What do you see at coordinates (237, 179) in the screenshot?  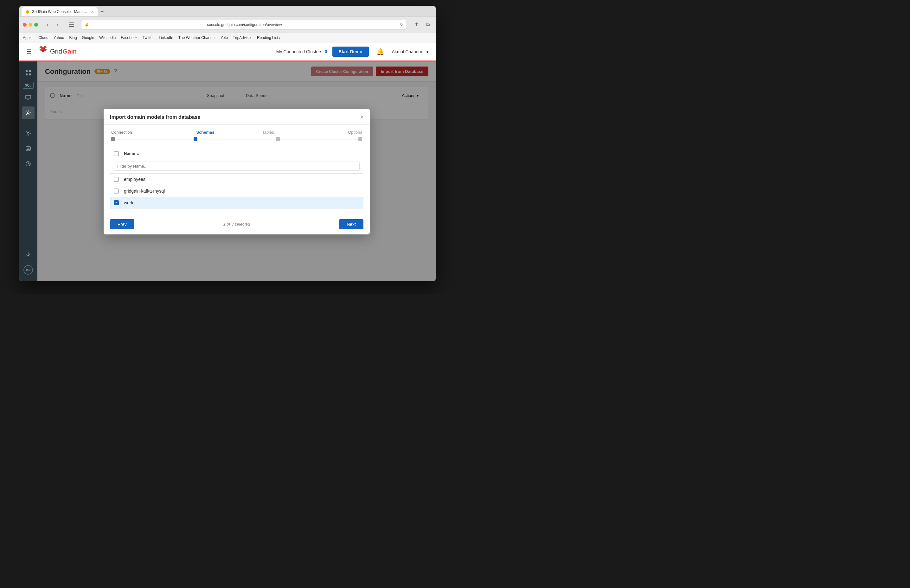 I see `modal-body: Name ▲` at bounding box center [237, 179].